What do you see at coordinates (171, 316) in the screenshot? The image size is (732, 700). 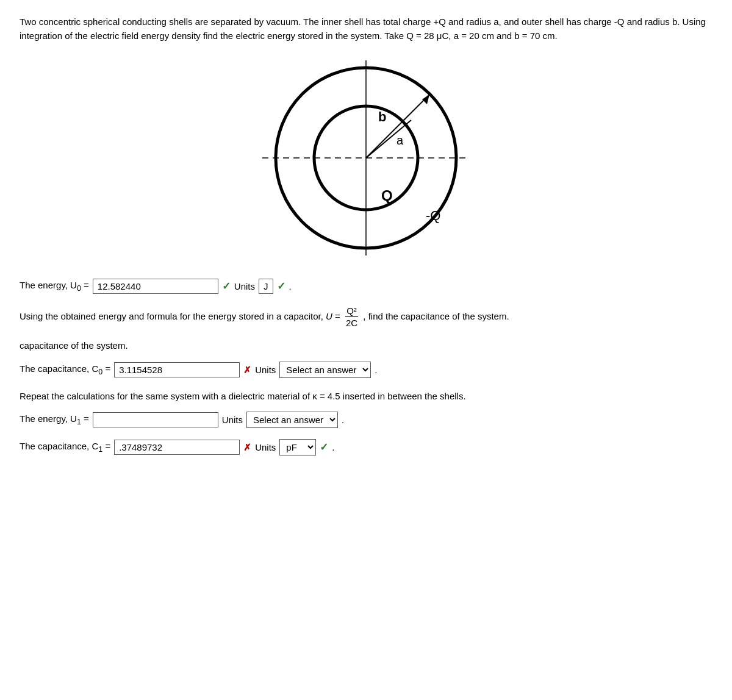 I see `formula-intro-text: Using the obtained energy and formula fo…` at bounding box center [171, 316].